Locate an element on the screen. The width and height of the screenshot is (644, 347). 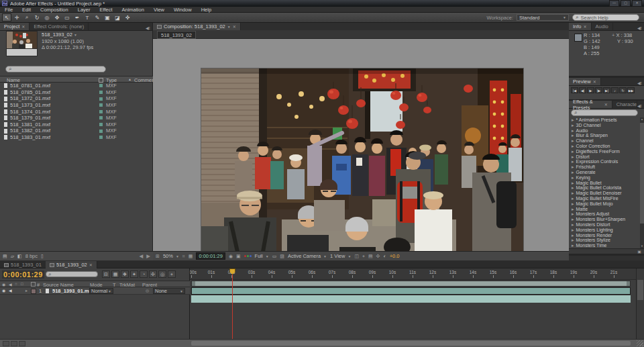
effect-category-row: Monsters Adjust is located at coordinates (604, 214).